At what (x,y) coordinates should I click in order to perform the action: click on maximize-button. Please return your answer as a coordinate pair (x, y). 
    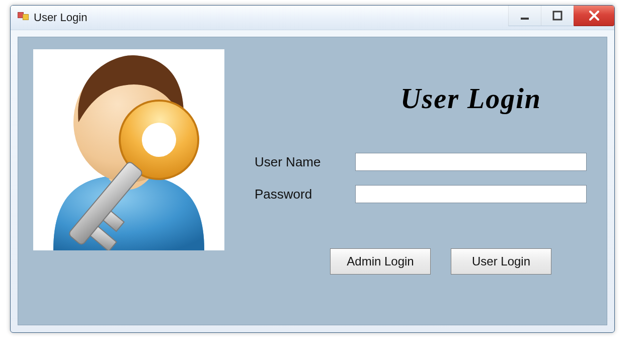
    Looking at the image, I should click on (557, 16).